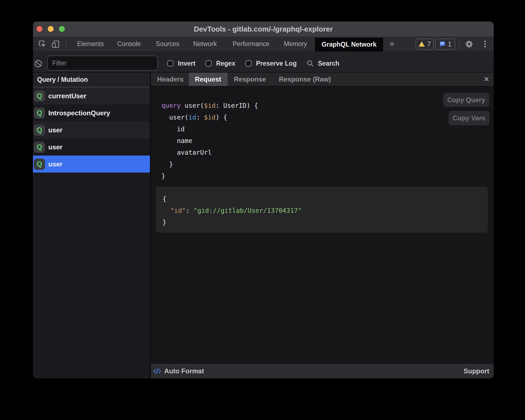 The image size is (525, 420). What do you see at coordinates (92, 80) in the screenshot?
I see `query-list-header: Query / Mutation` at bounding box center [92, 80].